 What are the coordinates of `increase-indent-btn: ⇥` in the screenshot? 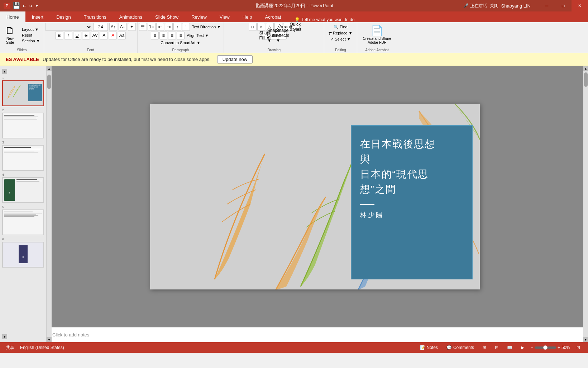 It's located at (169, 27).